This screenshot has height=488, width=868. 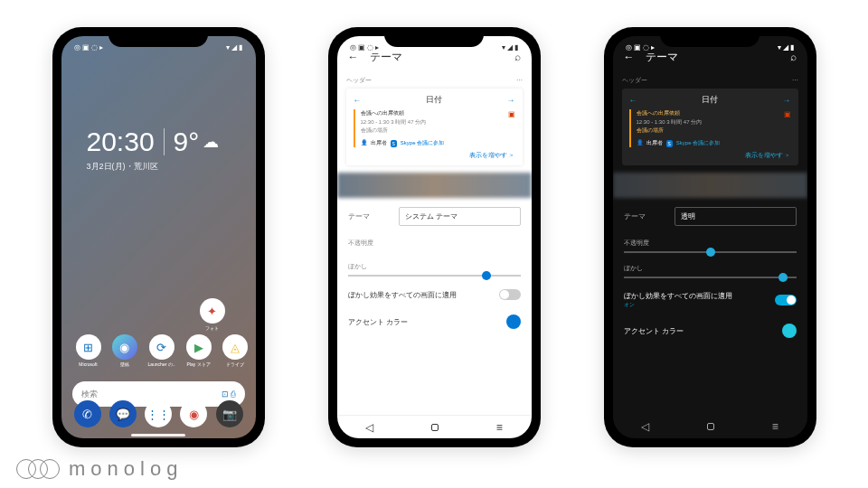 I want to click on date-location: 3月2日(月)・荒川区, so click(x=154, y=166).